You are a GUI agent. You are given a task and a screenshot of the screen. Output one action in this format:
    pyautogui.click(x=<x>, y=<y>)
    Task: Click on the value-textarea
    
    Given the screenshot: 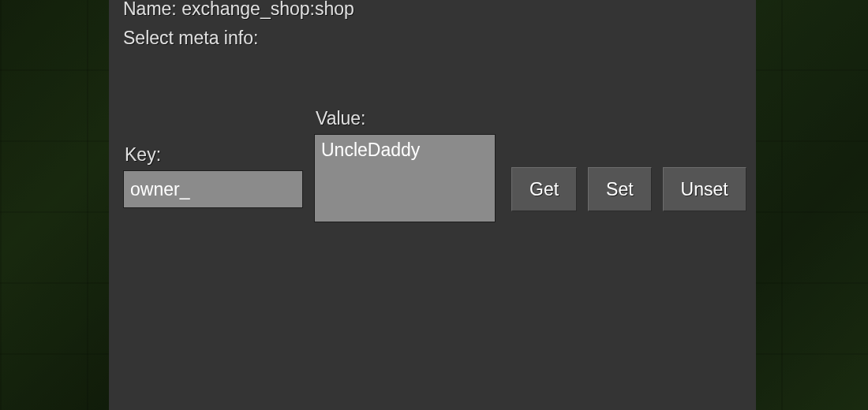 What is the action you would take?
    pyautogui.click(x=405, y=178)
    